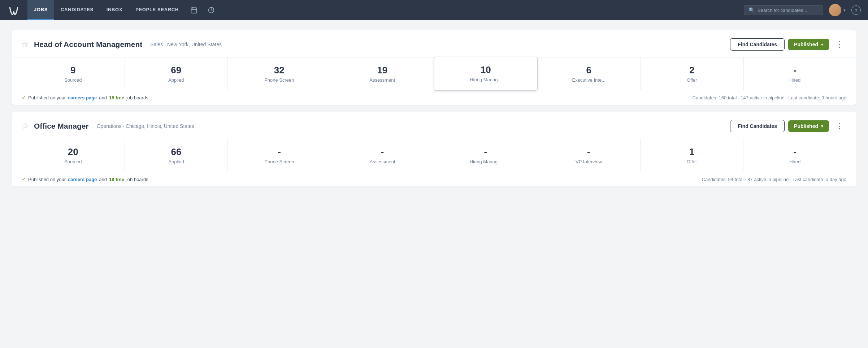  I want to click on card-footer-2: ✓ Published on your careers page and 18 …, so click(434, 179).